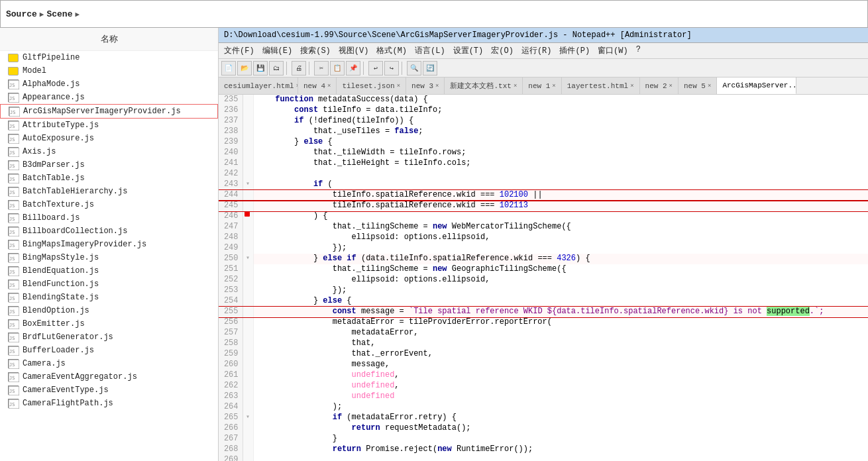 The width and height of the screenshot is (868, 461). What do you see at coordinates (109, 152) in the screenshot?
I see `sidebar-item-Axis-js: JSAxis.js` at bounding box center [109, 152].